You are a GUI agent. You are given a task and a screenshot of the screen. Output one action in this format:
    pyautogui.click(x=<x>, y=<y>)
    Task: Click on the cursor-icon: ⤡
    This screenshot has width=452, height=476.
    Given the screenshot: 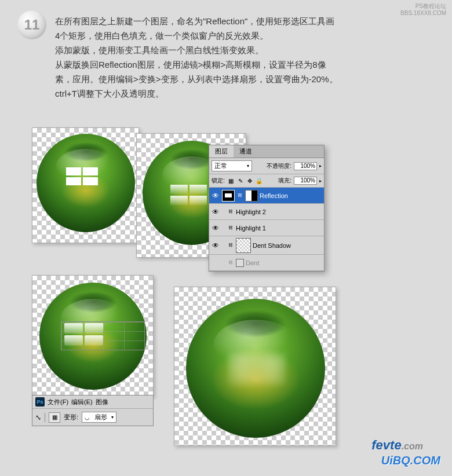 What is the action you would take?
    pyautogui.click(x=38, y=418)
    